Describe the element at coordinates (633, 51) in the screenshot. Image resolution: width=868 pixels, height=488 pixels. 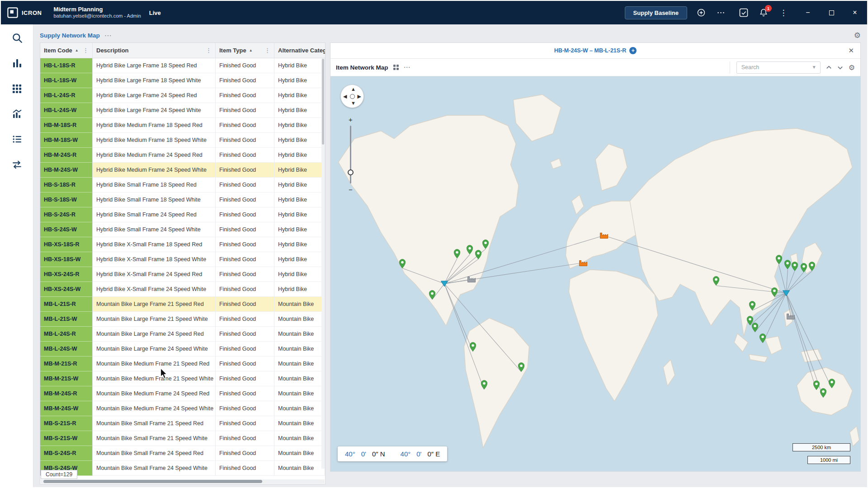
I see `add-item-icon: +` at that location.